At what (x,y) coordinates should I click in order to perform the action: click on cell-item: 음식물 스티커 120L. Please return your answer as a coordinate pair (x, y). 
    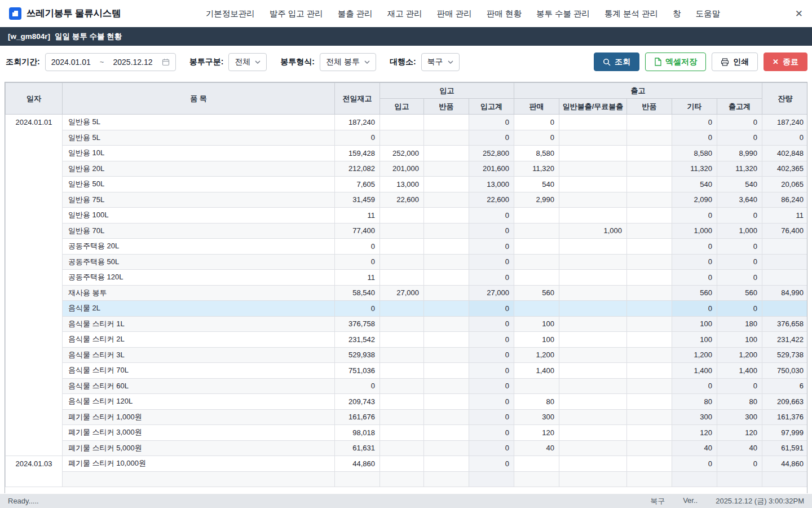
    Looking at the image, I should click on (198, 402).